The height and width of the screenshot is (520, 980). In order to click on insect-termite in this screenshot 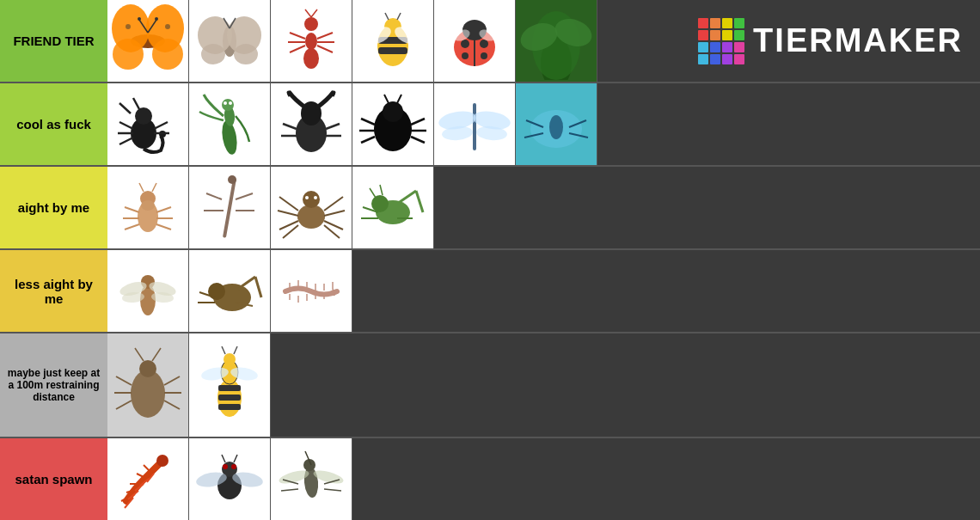, I will do `click(148, 208)`.